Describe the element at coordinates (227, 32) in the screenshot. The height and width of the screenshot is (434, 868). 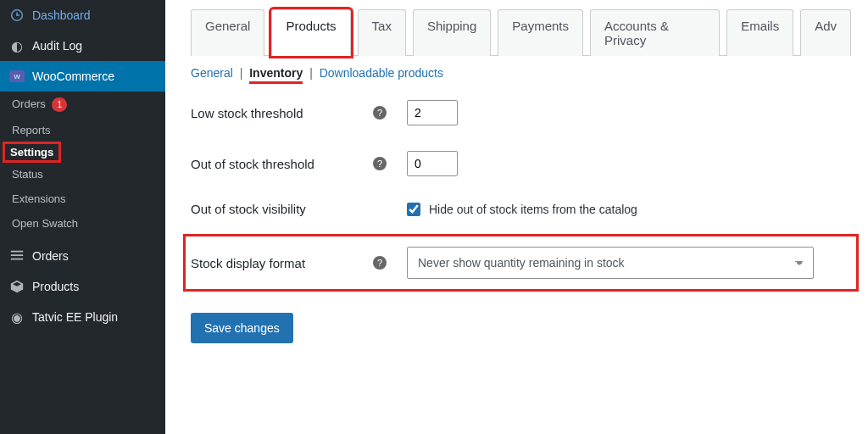
I see `tab-general: General` at that location.